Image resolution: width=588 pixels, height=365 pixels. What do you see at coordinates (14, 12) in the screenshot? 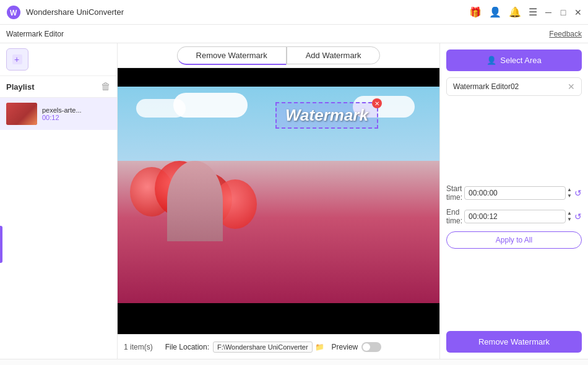
I see `app-logo: W` at bounding box center [14, 12].